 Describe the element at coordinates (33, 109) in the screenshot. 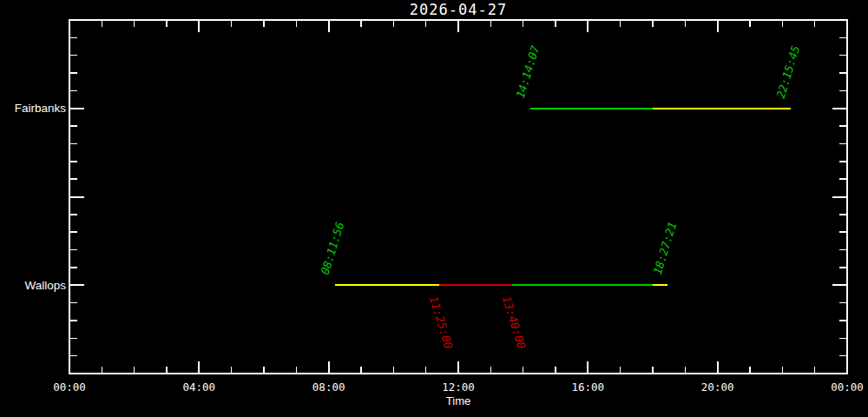

I see `row-label-fairbanks: Fairbanks` at that location.